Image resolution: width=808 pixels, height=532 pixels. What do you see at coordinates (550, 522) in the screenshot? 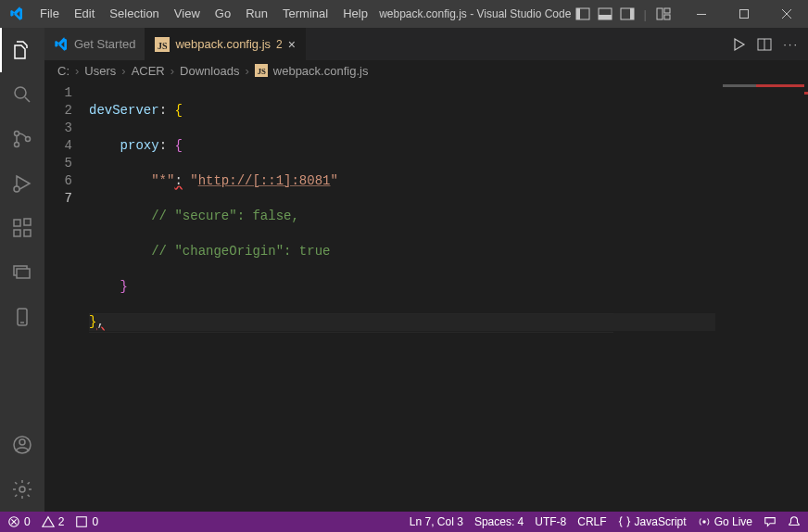
I see `status-encoding: UTF-8` at bounding box center [550, 522].